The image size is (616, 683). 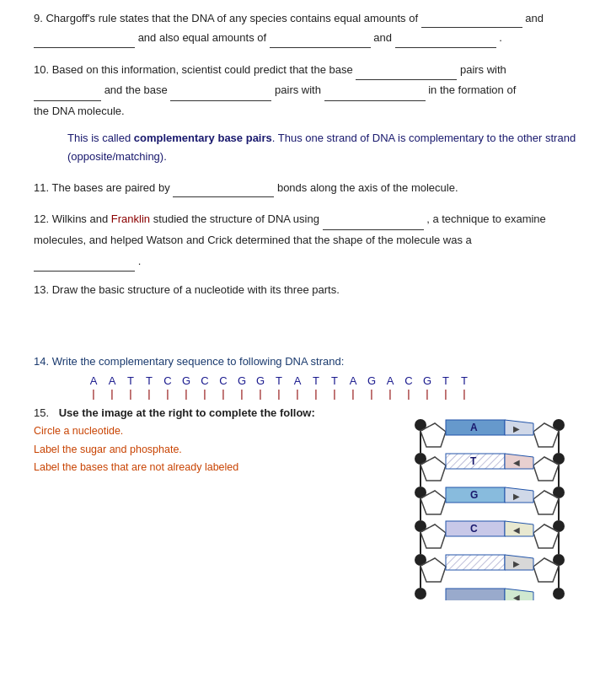 What do you see at coordinates (41, 361) in the screenshot?
I see `q14-number: 14.` at bounding box center [41, 361].